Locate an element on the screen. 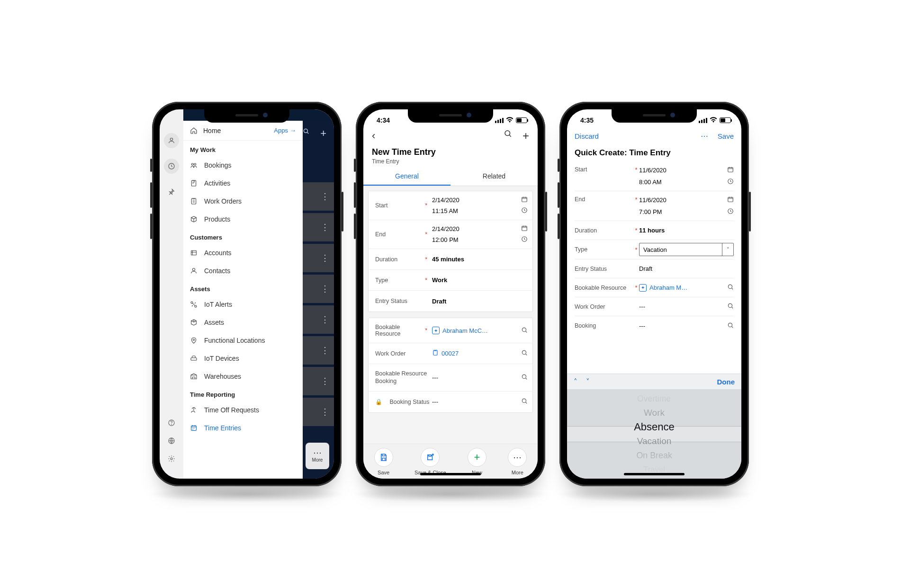 Image resolution: width=901 pixels, height=588 pixels. type-select: Vacation ˅ is located at coordinates (686, 249).